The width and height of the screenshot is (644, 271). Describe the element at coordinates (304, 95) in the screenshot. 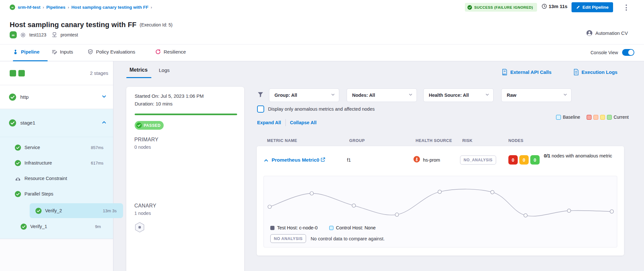

I see `group-filter-dropdown: Group: All` at that location.